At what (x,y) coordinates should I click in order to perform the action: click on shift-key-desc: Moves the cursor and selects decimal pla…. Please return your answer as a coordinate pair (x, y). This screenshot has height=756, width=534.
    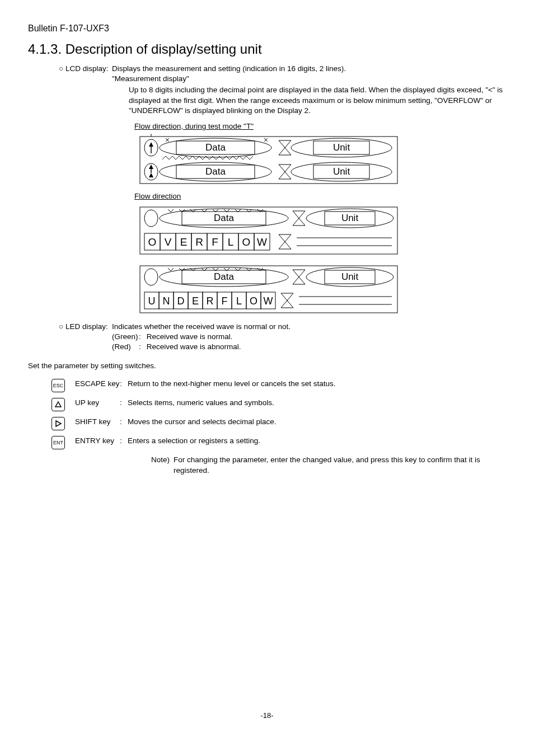
    Looking at the image, I should click on (317, 422).